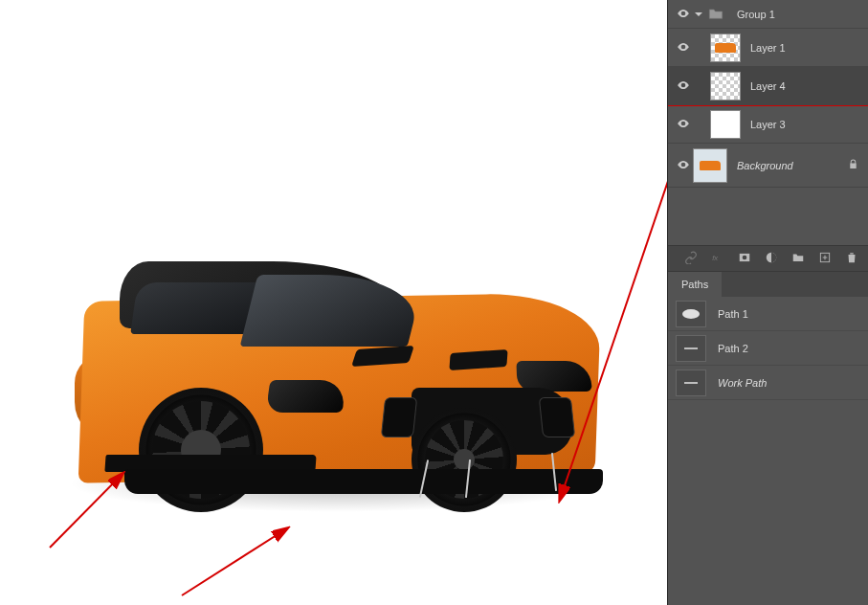  I want to click on path-row: Work Path, so click(768, 383).